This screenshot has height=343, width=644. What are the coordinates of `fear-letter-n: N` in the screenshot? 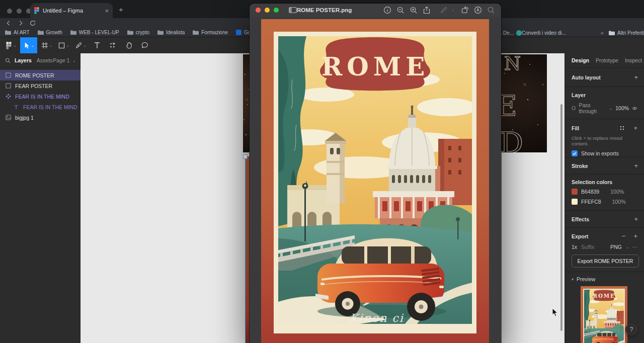 It's located at (512, 64).